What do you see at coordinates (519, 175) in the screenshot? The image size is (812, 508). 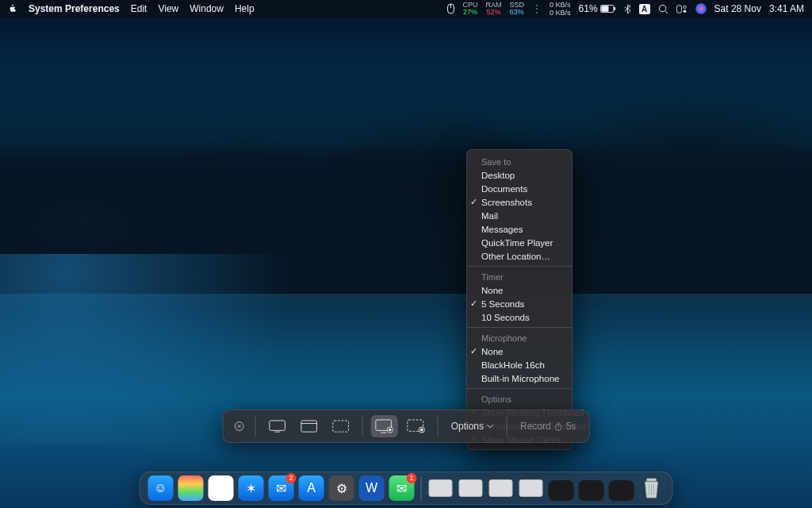 I see `options-item: Desktop` at bounding box center [519, 175].